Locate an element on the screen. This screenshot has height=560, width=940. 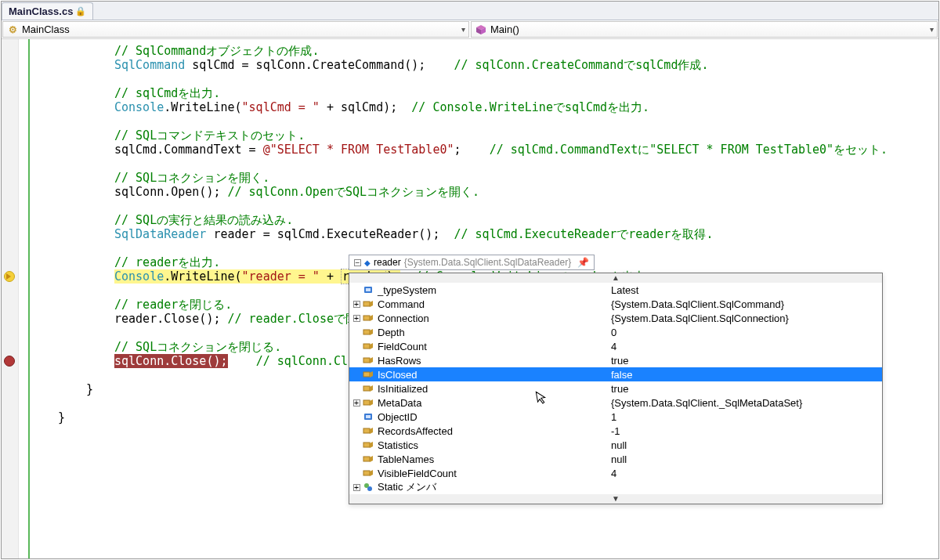
inspector-prop-value: true is located at coordinates (747, 388).